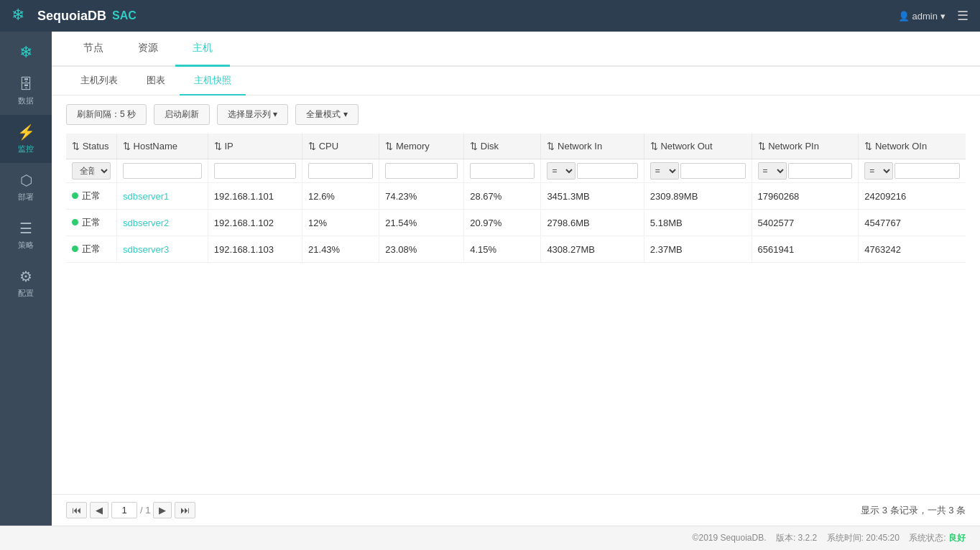 The width and height of the screenshot is (980, 550). Describe the element at coordinates (26, 139) in the screenshot. I see `sidebar-item-monitor: ⚡ 监控` at that location.